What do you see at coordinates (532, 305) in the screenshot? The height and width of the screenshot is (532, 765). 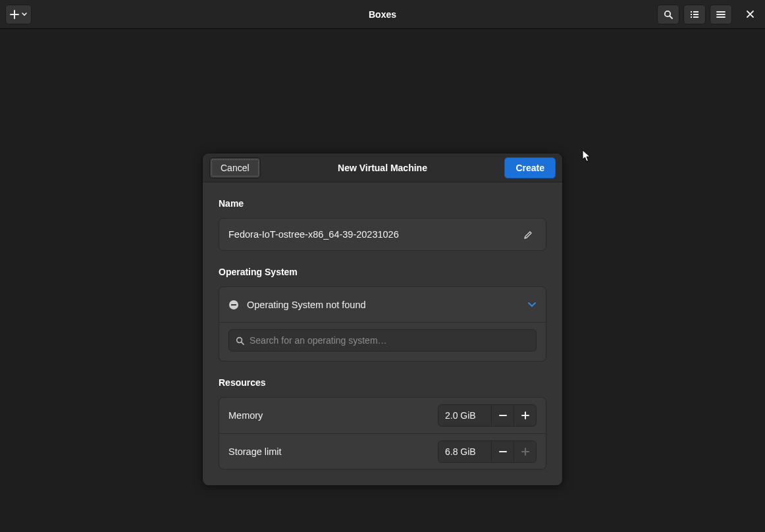 I see `os-expand-toggle` at bounding box center [532, 305].